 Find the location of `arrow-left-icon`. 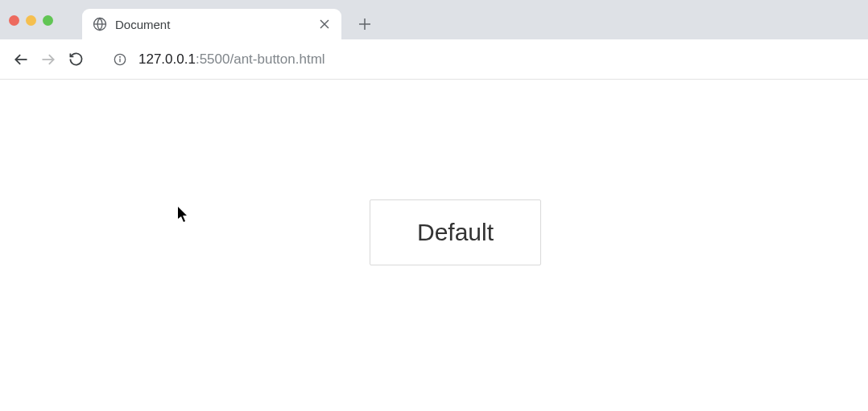

arrow-left-icon is located at coordinates (21, 60).